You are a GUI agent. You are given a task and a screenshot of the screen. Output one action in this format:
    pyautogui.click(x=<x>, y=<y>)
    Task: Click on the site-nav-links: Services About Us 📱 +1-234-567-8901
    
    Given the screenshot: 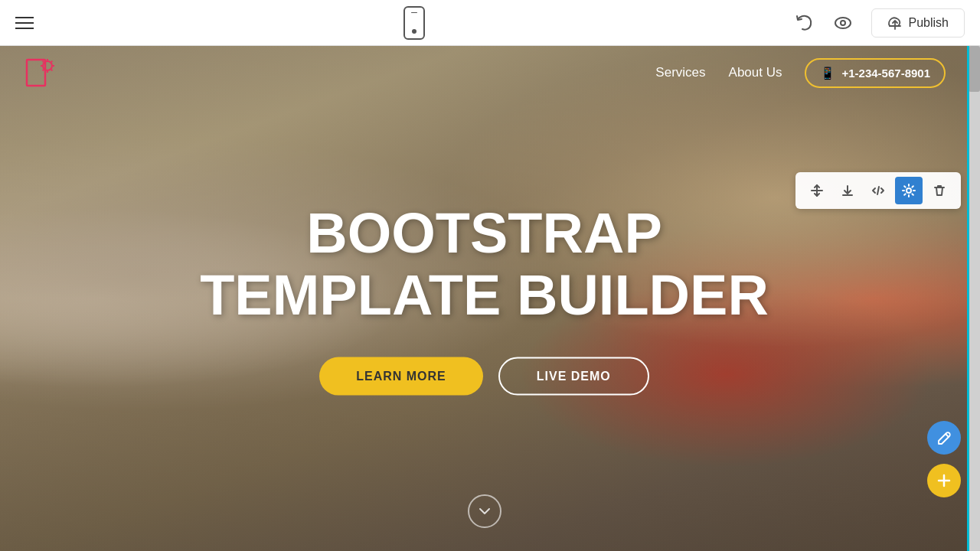 What is the action you would take?
    pyautogui.click(x=801, y=73)
    